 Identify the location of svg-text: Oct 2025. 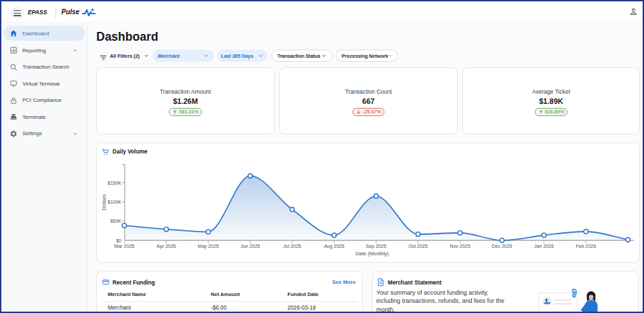
(418, 246).